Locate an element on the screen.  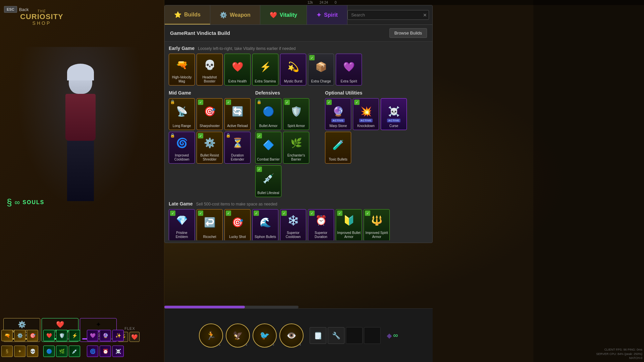
mid-game-title: Mid Game is located at coordinates (180, 93).